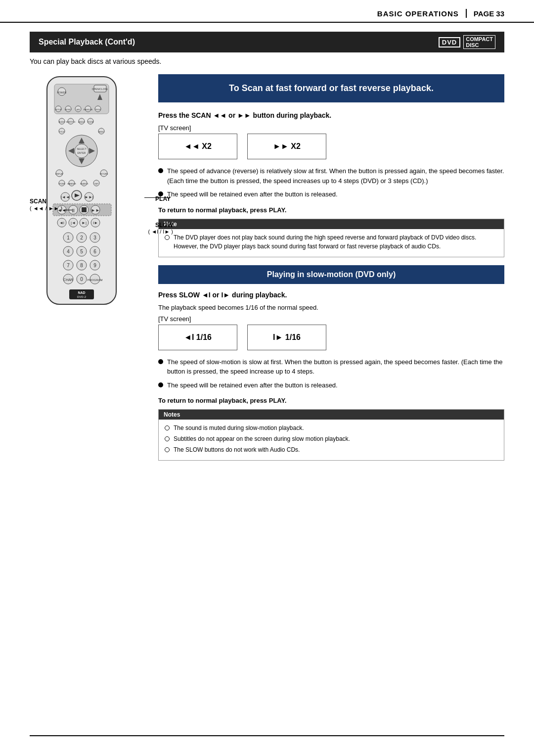  Describe the element at coordinates (38, 201) in the screenshot. I see `scan-label: SCAN` at that location.